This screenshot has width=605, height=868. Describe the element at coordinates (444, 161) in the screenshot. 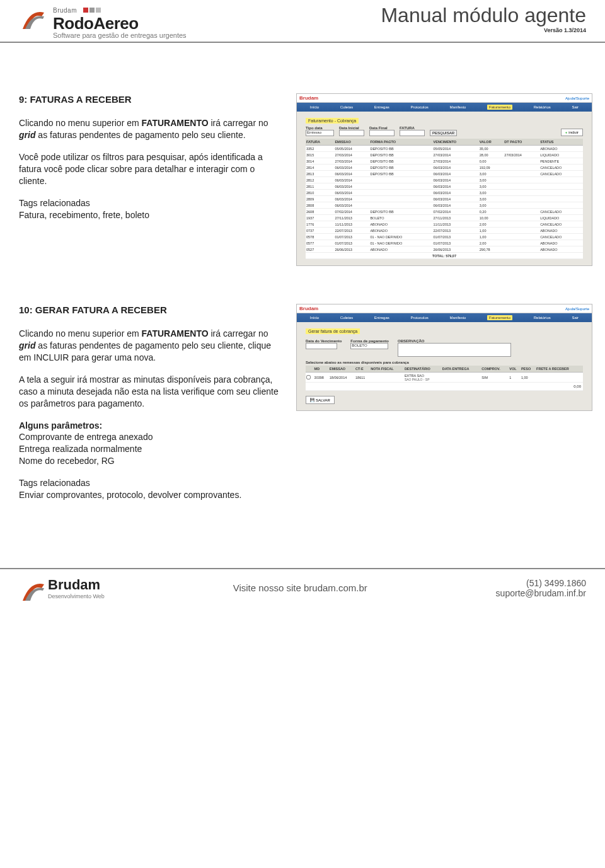

I see `table-row: 301427/03/2014DEPOSITO BB27/03/20140,00P…` at that location.